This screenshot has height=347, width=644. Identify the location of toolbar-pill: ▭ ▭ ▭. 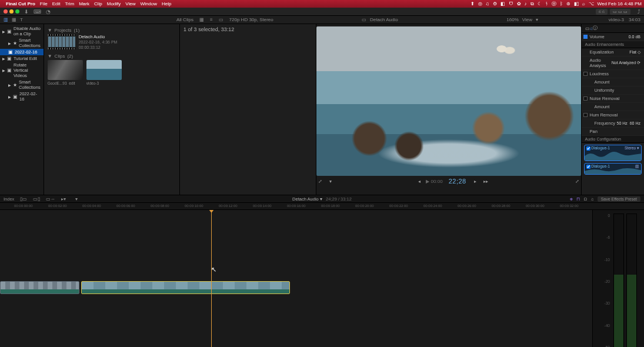
(620, 12).